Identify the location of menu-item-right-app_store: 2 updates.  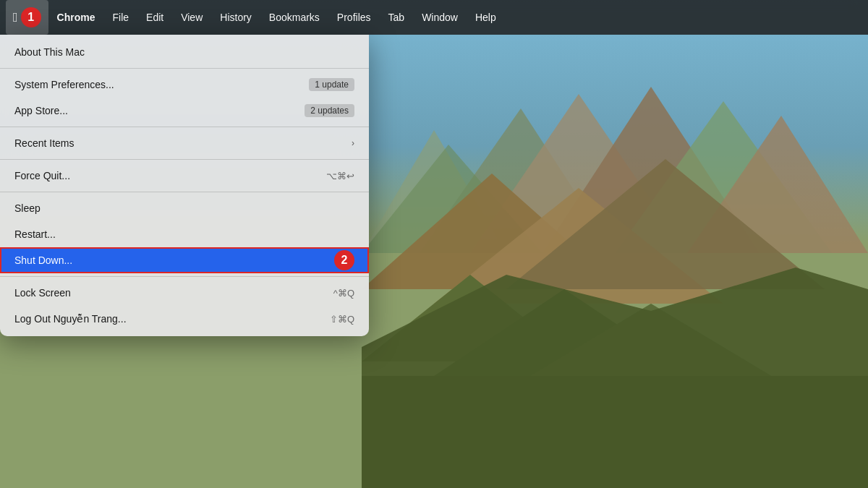
(330, 111).